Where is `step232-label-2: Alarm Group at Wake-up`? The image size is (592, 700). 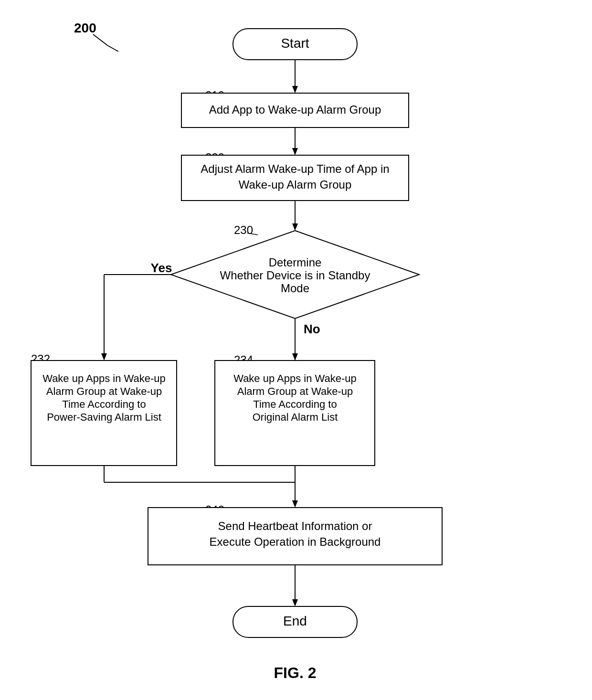
step232-label-2: Alarm Group at Wake-up is located at coordinates (104, 392).